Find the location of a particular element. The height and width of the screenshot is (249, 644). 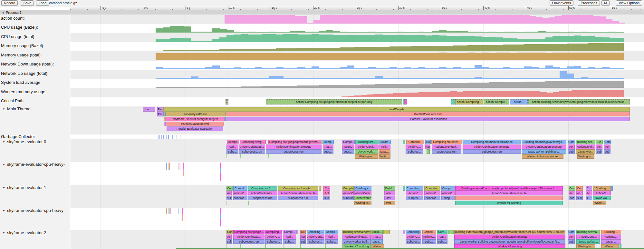

trace-event: Building src... is located at coordinates (367, 142).